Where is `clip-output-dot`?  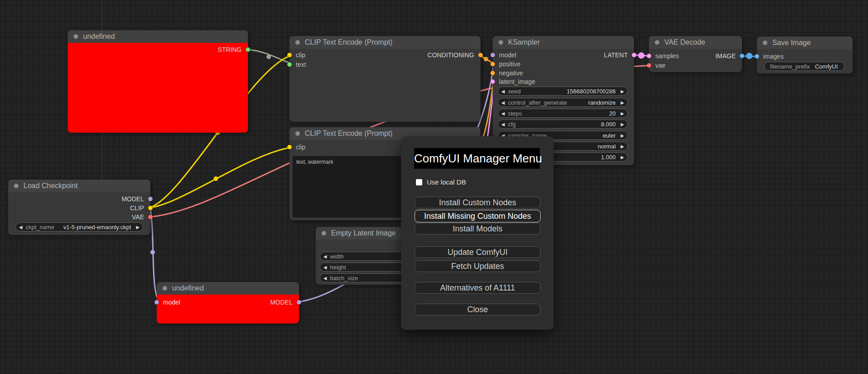
clip-output-dot is located at coordinates (150, 208).